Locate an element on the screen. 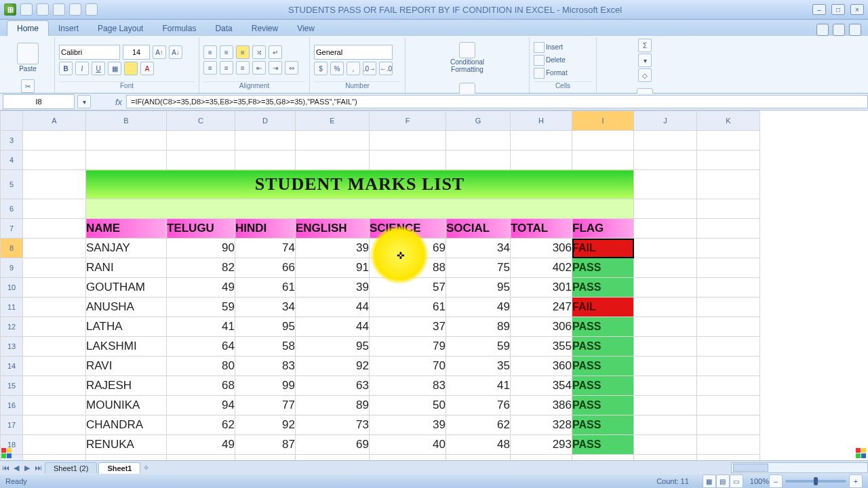 This screenshot has height=488, width=868. table-header-cell: HINDI is located at coordinates (266, 229).